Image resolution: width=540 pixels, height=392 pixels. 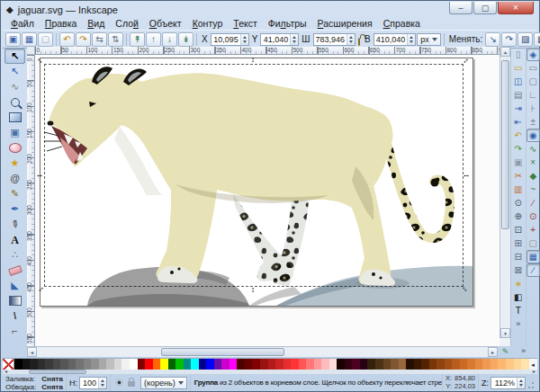 What do you see at coordinates (518, 68) in the screenshot?
I see `open-document-button: ▭` at bounding box center [518, 68].